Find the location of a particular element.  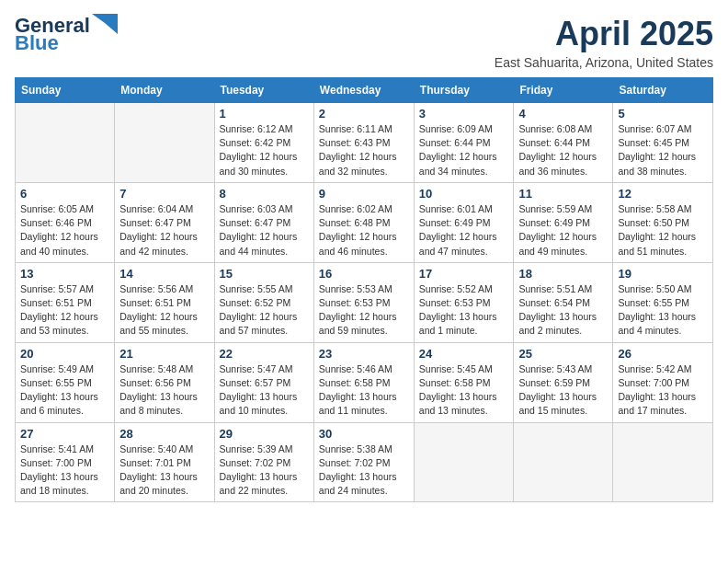

day-number: 7 is located at coordinates (164, 193).